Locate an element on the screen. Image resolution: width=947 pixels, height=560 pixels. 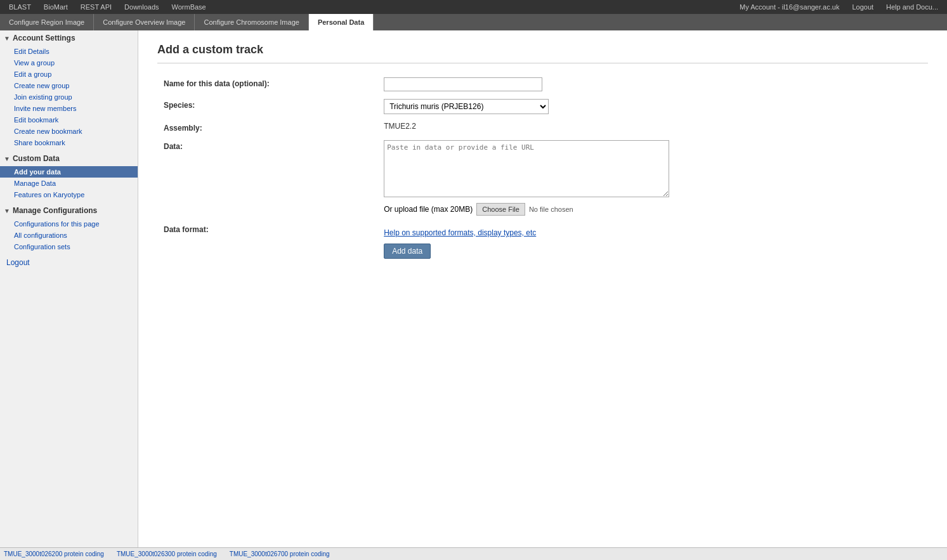
form-row-species: Species: Trichuris muris (PRJEB126) is located at coordinates (543, 107).